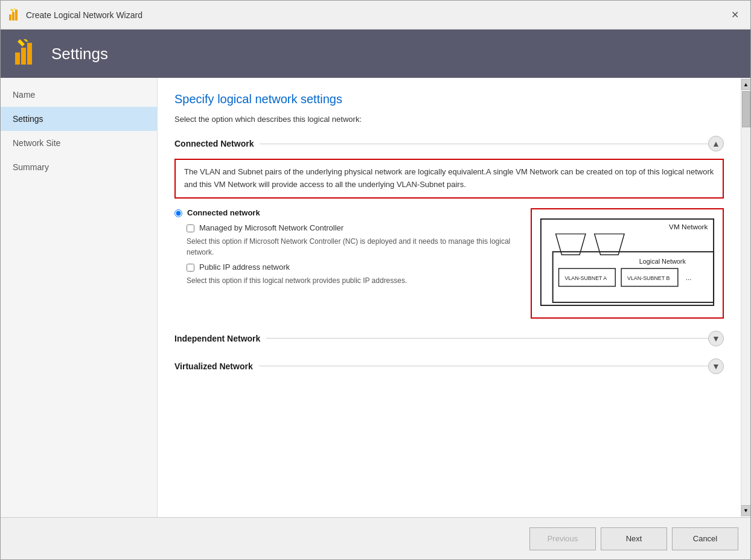  Describe the element at coordinates (376, 54) in the screenshot. I see `header-bar: Settings` at that location.